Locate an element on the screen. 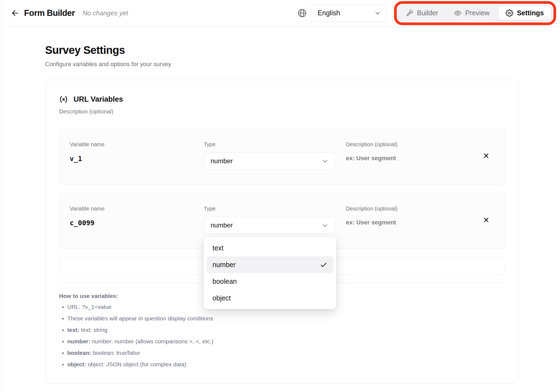  dropdown-option-object: object is located at coordinates (270, 298).